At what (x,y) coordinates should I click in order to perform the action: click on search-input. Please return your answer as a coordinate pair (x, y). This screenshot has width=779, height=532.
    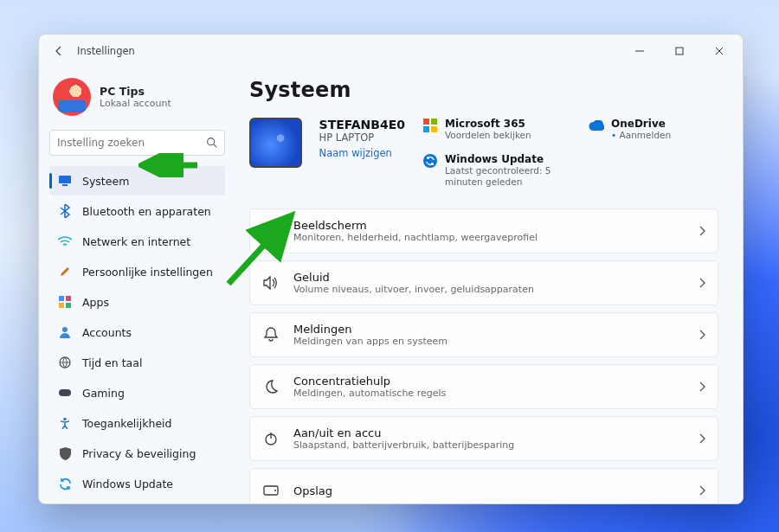
    Looking at the image, I should click on (132, 143).